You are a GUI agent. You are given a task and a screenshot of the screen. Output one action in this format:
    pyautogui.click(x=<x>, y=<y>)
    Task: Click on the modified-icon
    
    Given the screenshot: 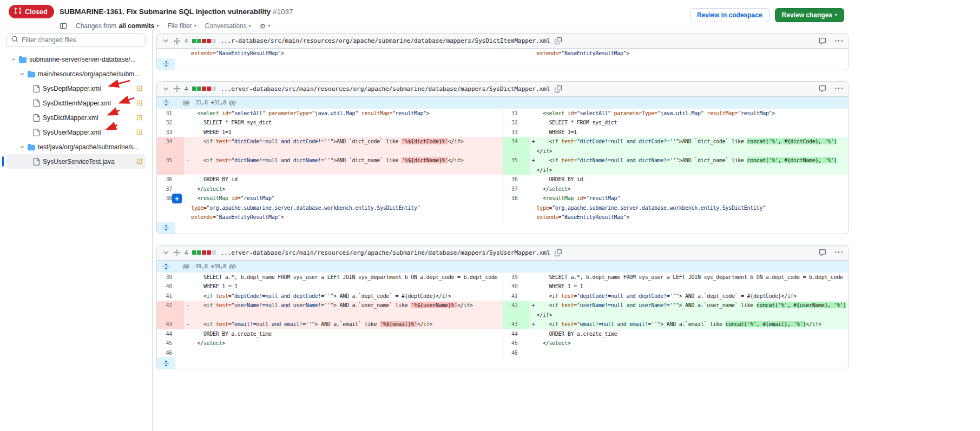 What is the action you would take?
    pyautogui.click(x=140, y=118)
    